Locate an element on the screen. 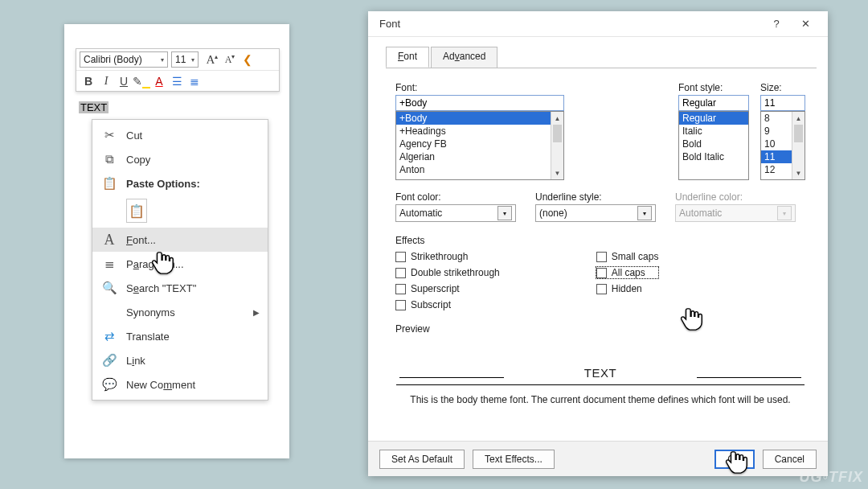 This screenshot has height=489, width=868. text-effects-button: Text Effects... is located at coordinates (514, 459).